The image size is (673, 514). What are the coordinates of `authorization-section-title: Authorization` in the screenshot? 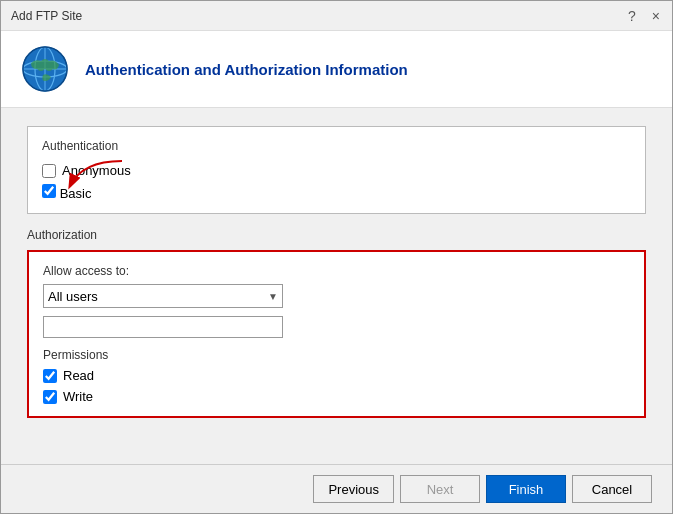 It's located at (336, 235).